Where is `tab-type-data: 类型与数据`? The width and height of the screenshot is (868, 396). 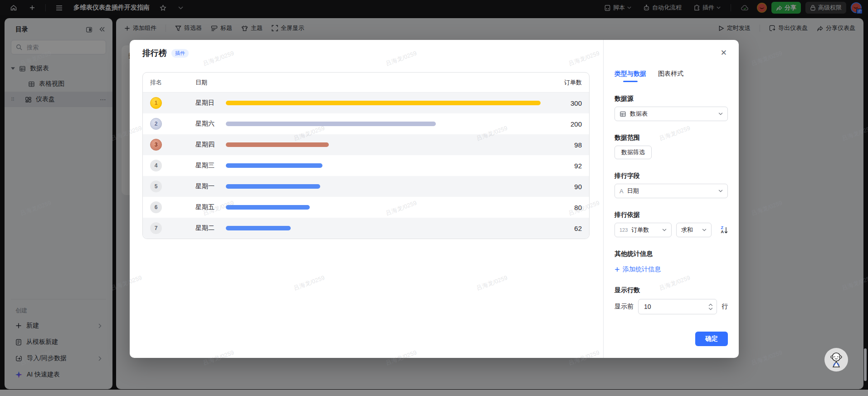 tab-type-data: 类型与数据 is located at coordinates (630, 76).